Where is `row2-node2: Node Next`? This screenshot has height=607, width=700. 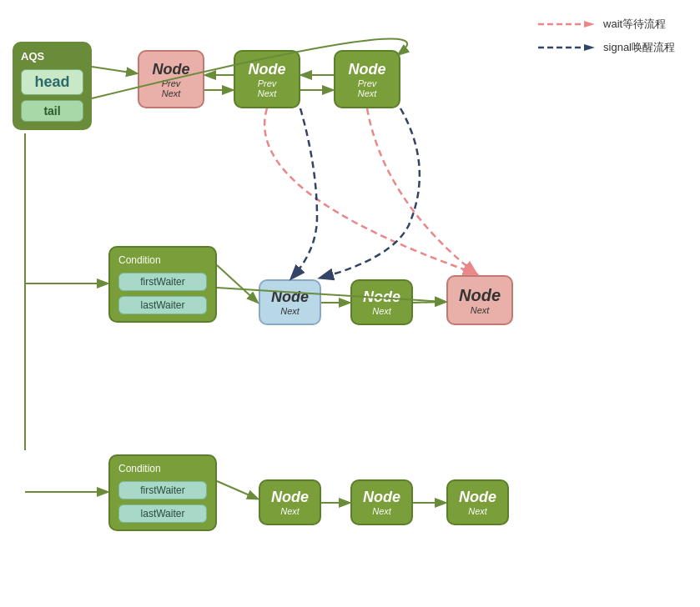
row2-node2: Node Next is located at coordinates (382, 302).